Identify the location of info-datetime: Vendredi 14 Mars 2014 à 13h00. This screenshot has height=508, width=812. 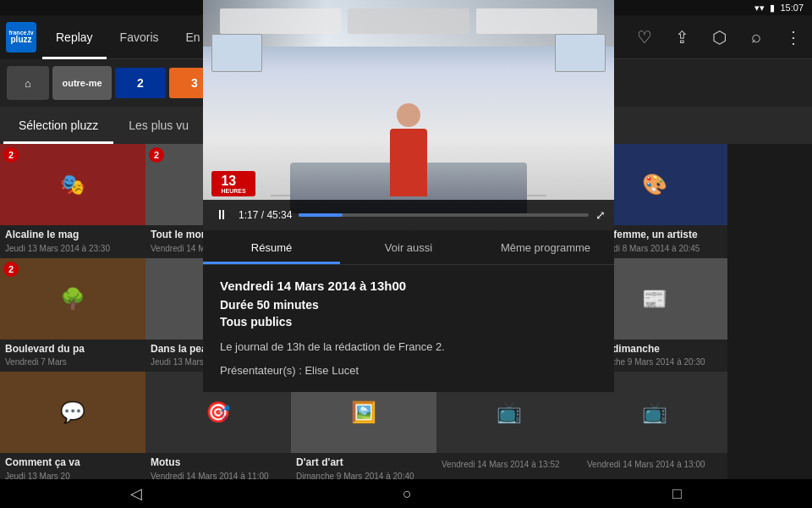
(409, 286).